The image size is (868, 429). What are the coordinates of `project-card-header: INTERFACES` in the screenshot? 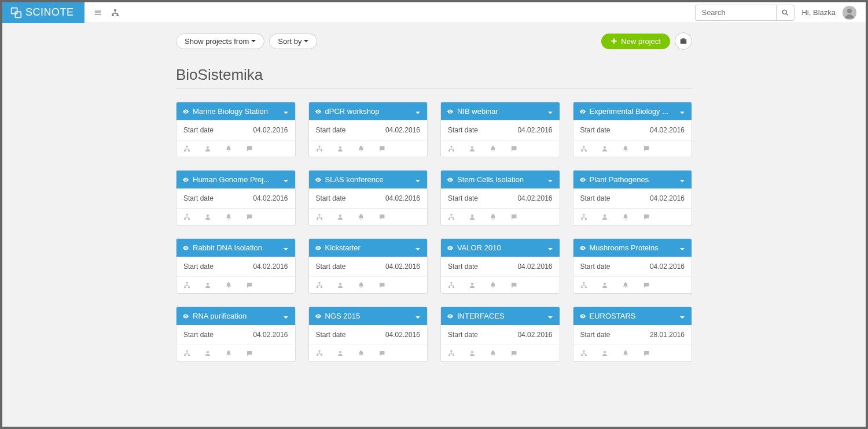 It's located at (500, 316).